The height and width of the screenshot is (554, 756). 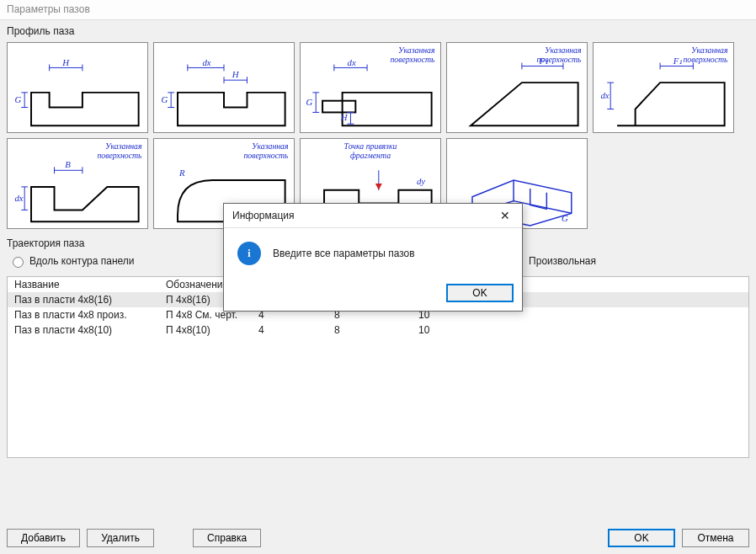 I want to click on profile-option-step-left: HG, so click(x=77, y=88).